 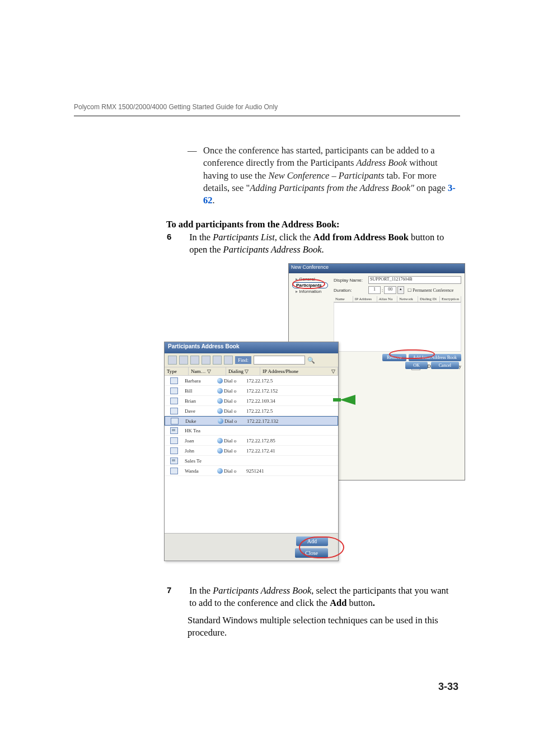 What do you see at coordinates (310, 291) in the screenshot?
I see `nav-information-label: Information` at bounding box center [310, 291].